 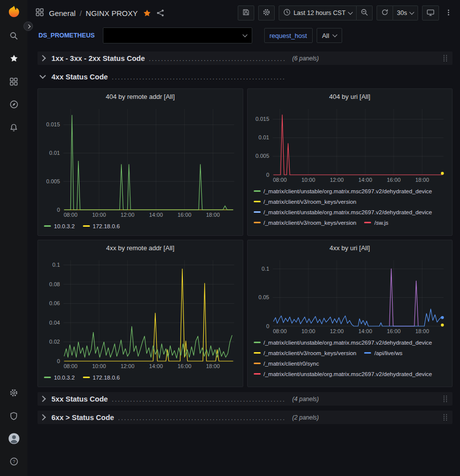 I want to click on sidebar-item-configuration, so click(x=14, y=393).